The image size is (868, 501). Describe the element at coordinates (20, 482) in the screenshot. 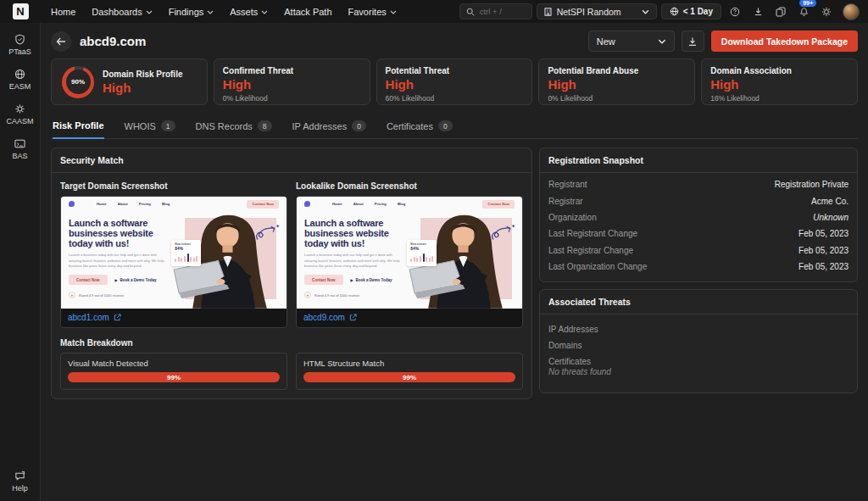

I see `sidebar-item-help: Help` at that location.